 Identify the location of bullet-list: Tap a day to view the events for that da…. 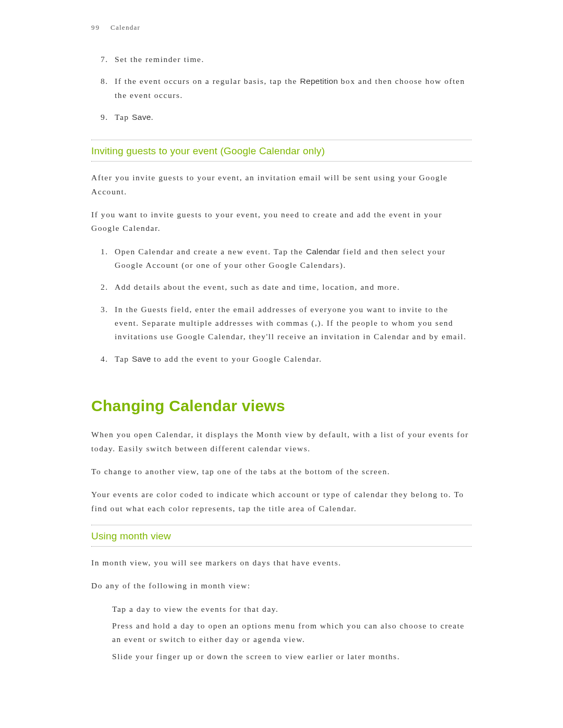
(282, 633).